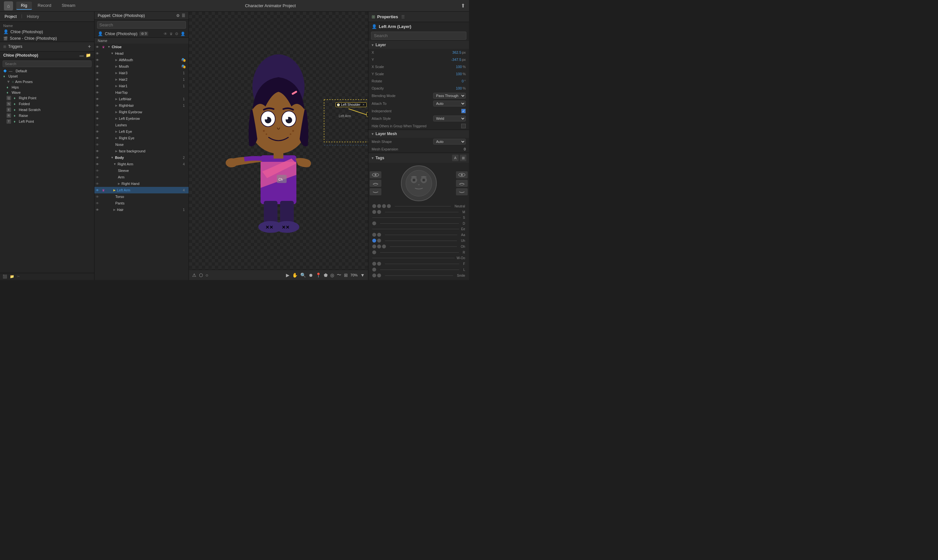 The image size is (938, 560). What do you see at coordinates (403, 17) in the screenshot?
I see `properties-menu-icon: ☰` at bounding box center [403, 17].